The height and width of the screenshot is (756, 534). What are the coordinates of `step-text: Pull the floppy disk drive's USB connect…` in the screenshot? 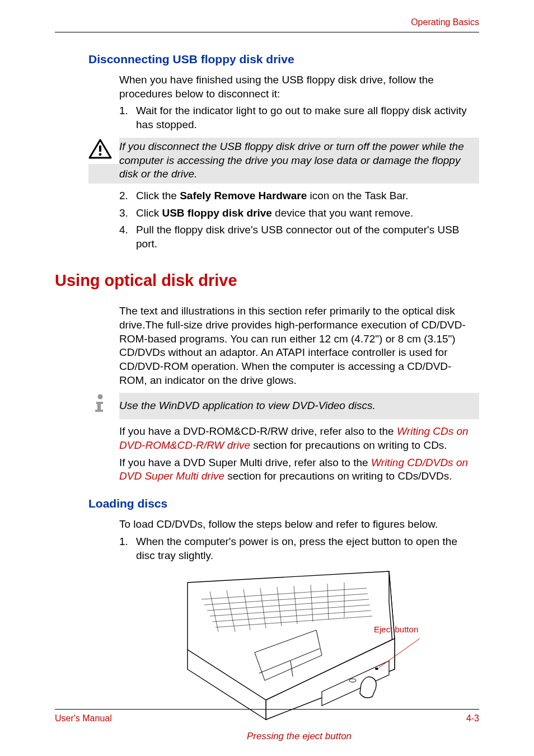 It's located at (308, 237).